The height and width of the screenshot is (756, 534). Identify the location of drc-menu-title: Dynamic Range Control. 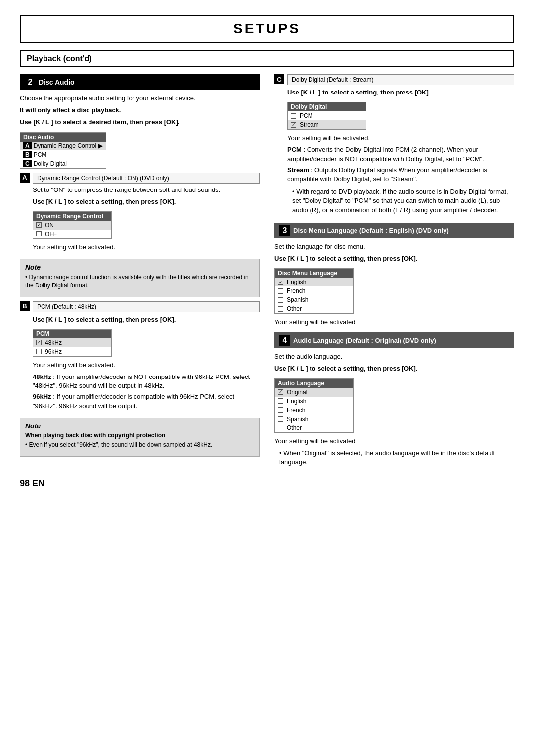
(72, 216).